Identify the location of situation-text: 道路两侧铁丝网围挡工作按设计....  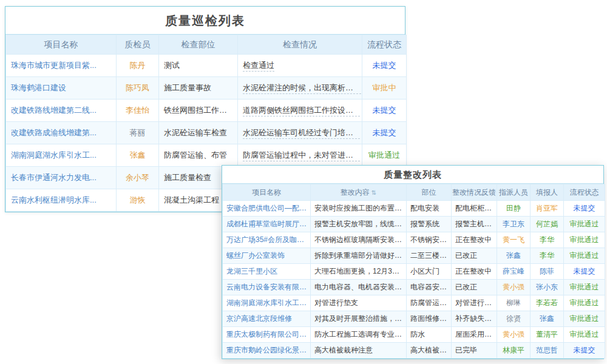
(301, 111).